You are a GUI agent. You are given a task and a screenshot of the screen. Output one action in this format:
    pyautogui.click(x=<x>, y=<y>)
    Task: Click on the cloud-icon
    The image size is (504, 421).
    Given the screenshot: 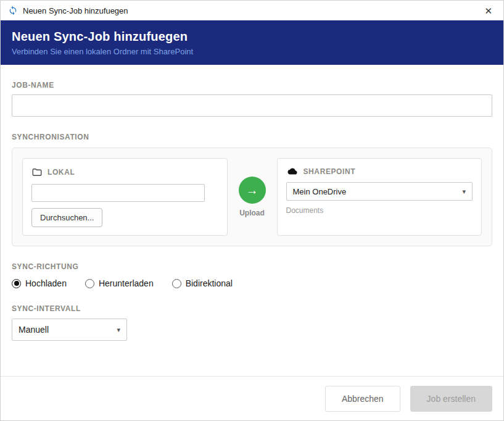 What is the action you would take?
    pyautogui.click(x=292, y=172)
    